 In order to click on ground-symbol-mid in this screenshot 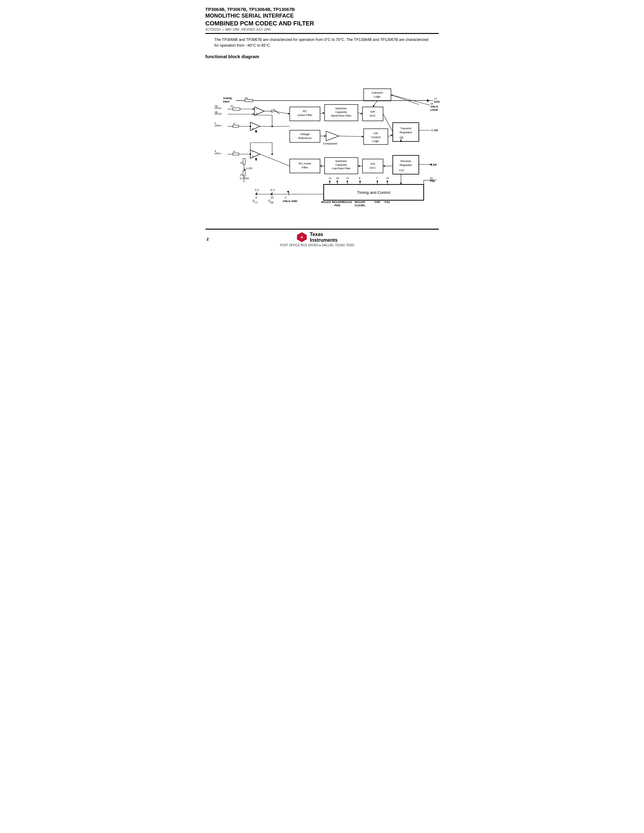, I will do `click(256, 132)`.